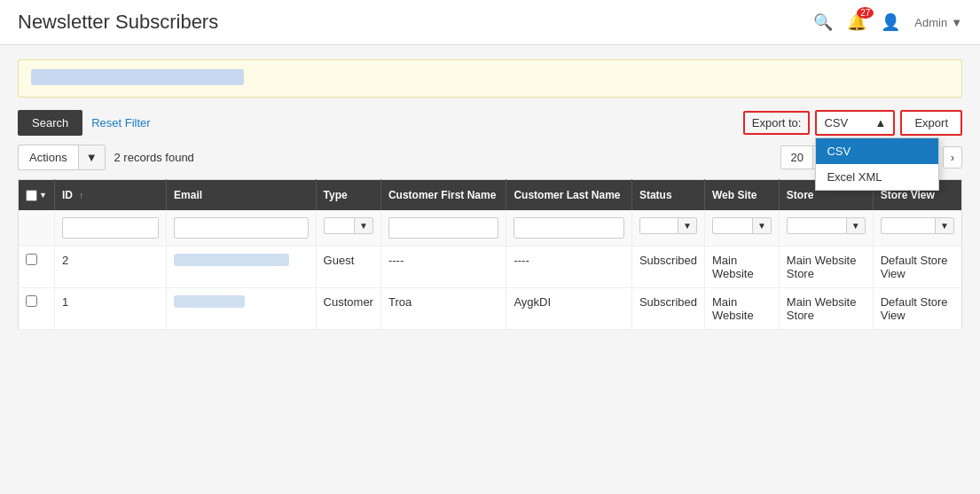 This screenshot has width=980, height=494. I want to click on filter-website-value, so click(733, 226).